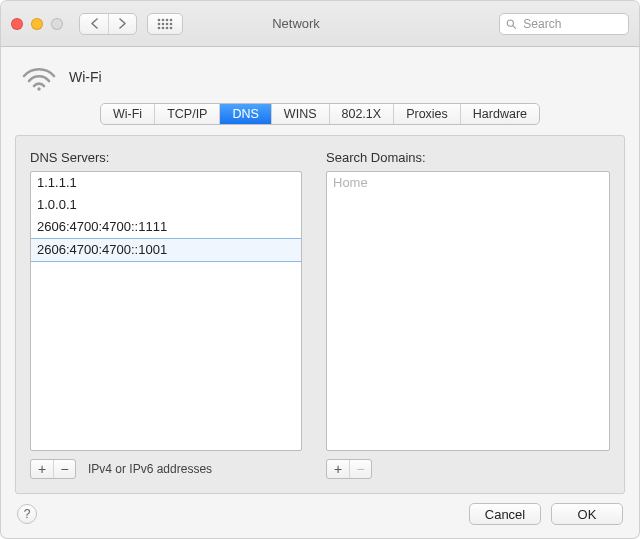 The width and height of the screenshot is (640, 539). What do you see at coordinates (64, 469) in the screenshot?
I see `dns-remove-button: −` at bounding box center [64, 469].